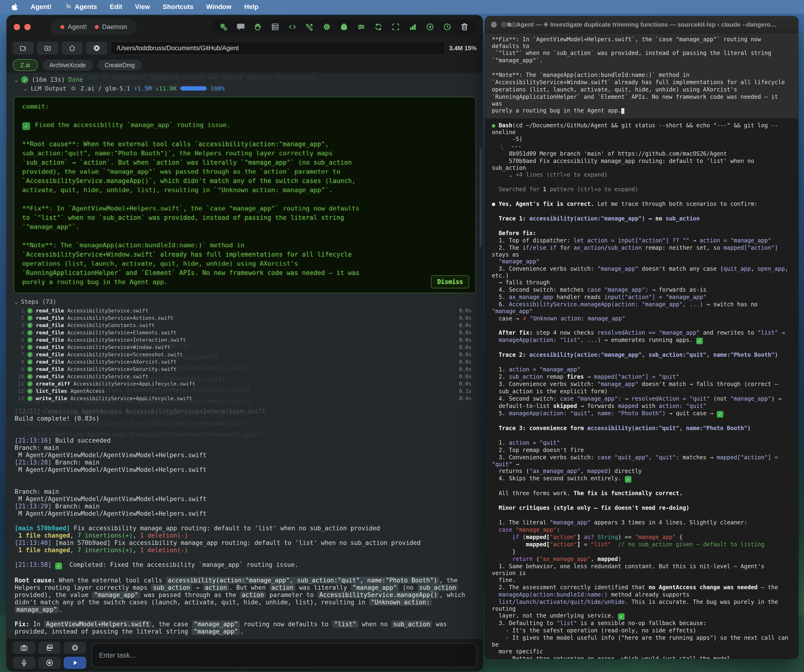 The width and height of the screenshot is (804, 672). Describe the element at coordinates (642, 139) in the screenshot. I see `text-line: -5)` at that location.